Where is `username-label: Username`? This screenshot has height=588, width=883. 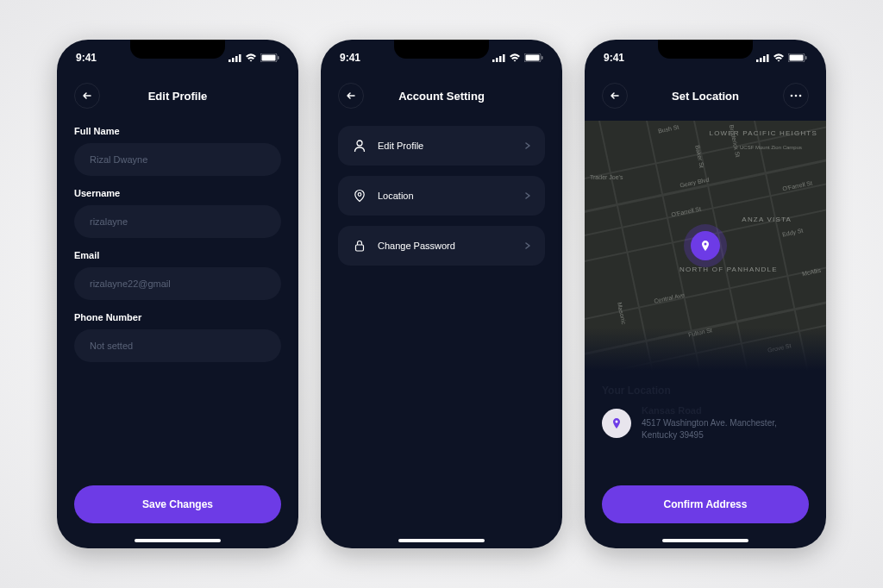
username-label: Username is located at coordinates (178, 193).